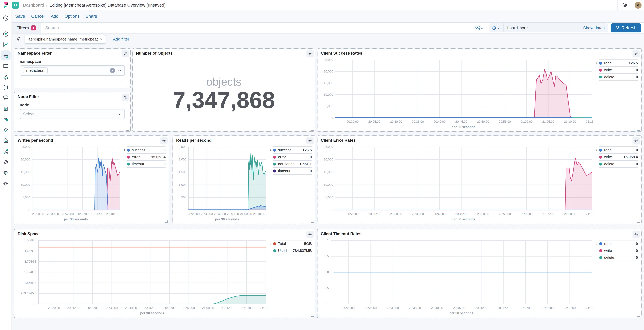 The image size is (644, 330). I want to click on sidebar-item-maps, so click(6, 77).